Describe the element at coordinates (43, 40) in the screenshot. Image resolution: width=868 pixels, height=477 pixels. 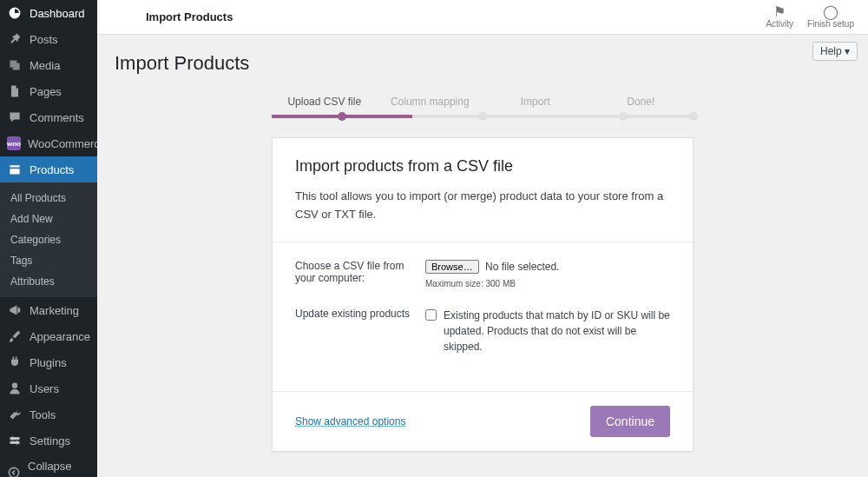
I see `sidebar-label: Posts` at that location.